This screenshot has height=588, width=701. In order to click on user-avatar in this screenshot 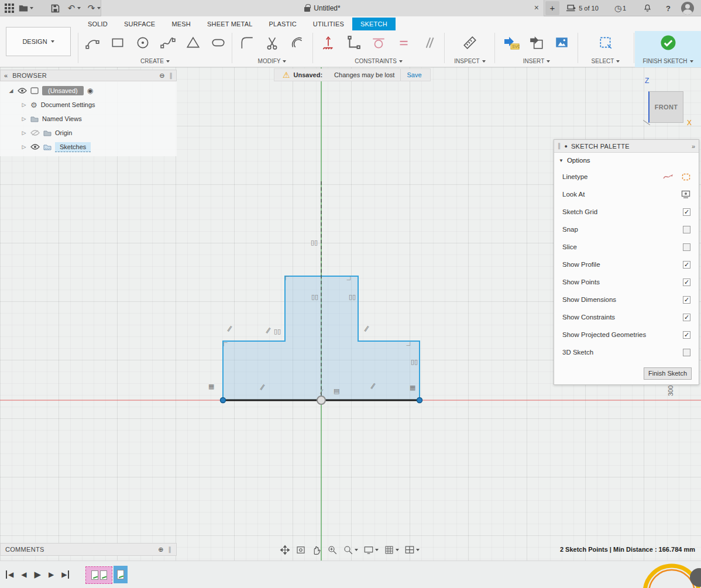, I will do `click(688, 8)`.